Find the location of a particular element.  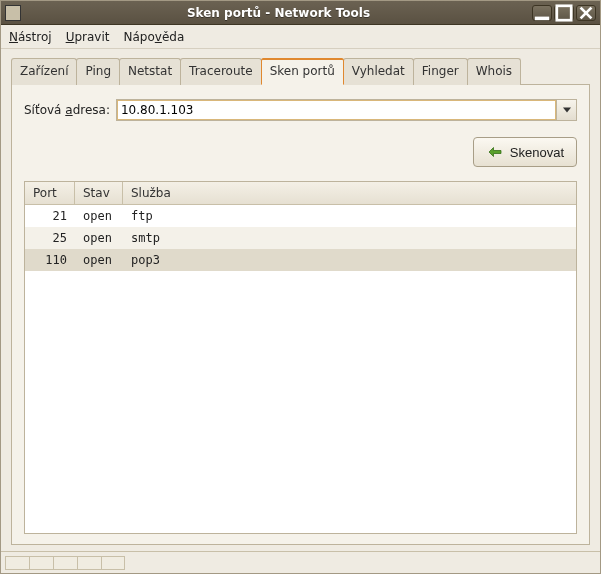

tab-whois: Whois is located at coordinates (494, 72).